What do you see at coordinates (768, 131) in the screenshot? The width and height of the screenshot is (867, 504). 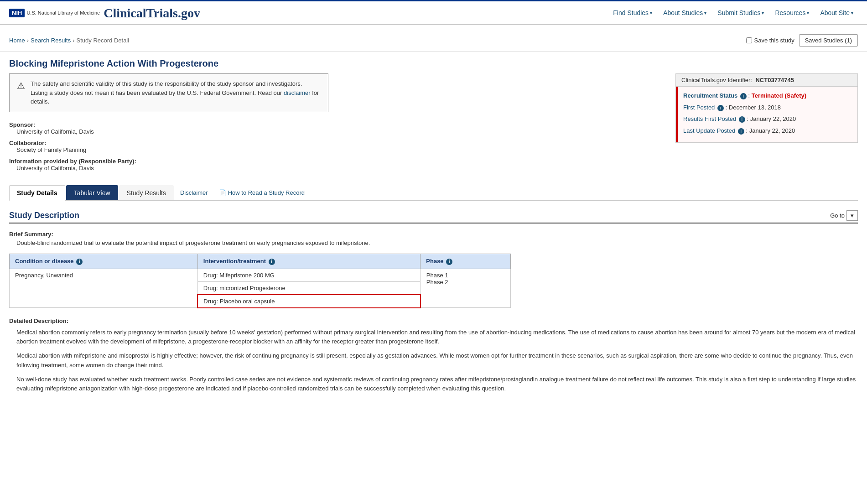 I see `last-update-row: Last Update Posted i : January 22, 2020` at bounding box center [768, 131].